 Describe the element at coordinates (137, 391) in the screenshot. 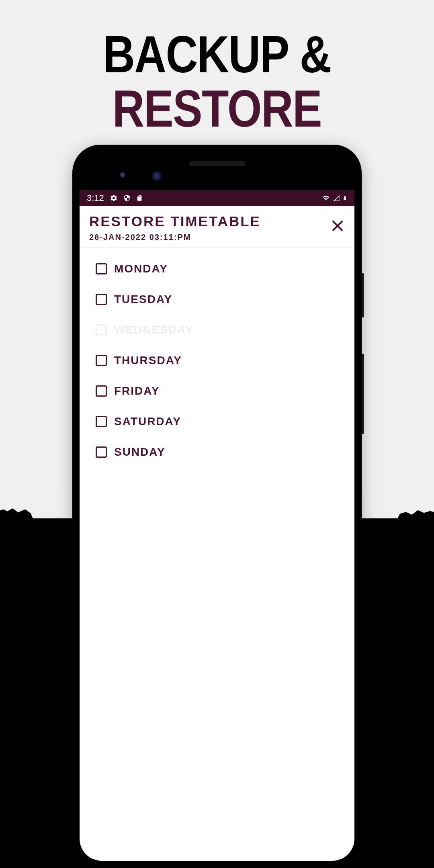

I see `day-label: FRIDAY` at that location.